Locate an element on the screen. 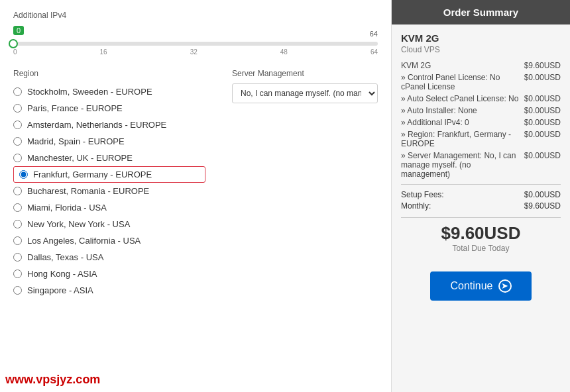 This screenshot has width=570, height=392. region-radio-singapore is located at coordinates (17, 290).